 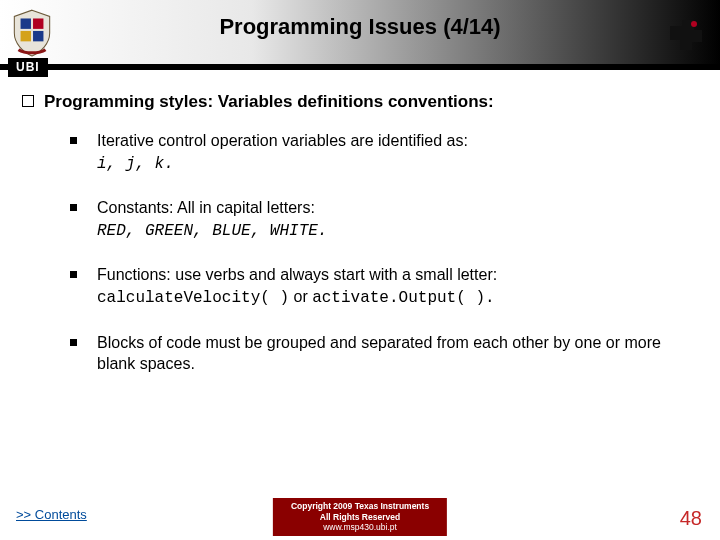 I want to click on contents-link: >> Contents, so click(x=52, y=514).